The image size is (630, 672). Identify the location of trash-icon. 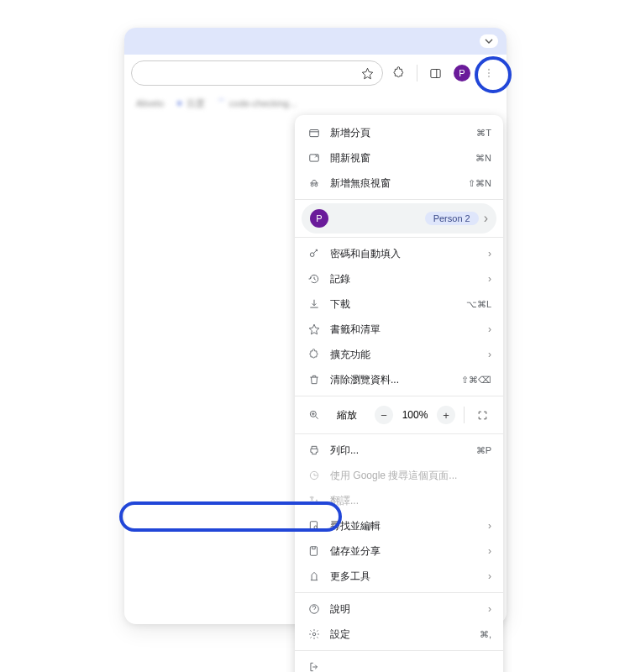
(314, 380).